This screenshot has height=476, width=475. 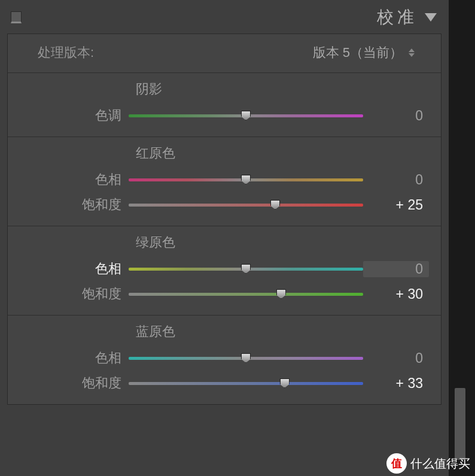 I want to click on shadow-tint-value: 0, so click(x=396, y=116).